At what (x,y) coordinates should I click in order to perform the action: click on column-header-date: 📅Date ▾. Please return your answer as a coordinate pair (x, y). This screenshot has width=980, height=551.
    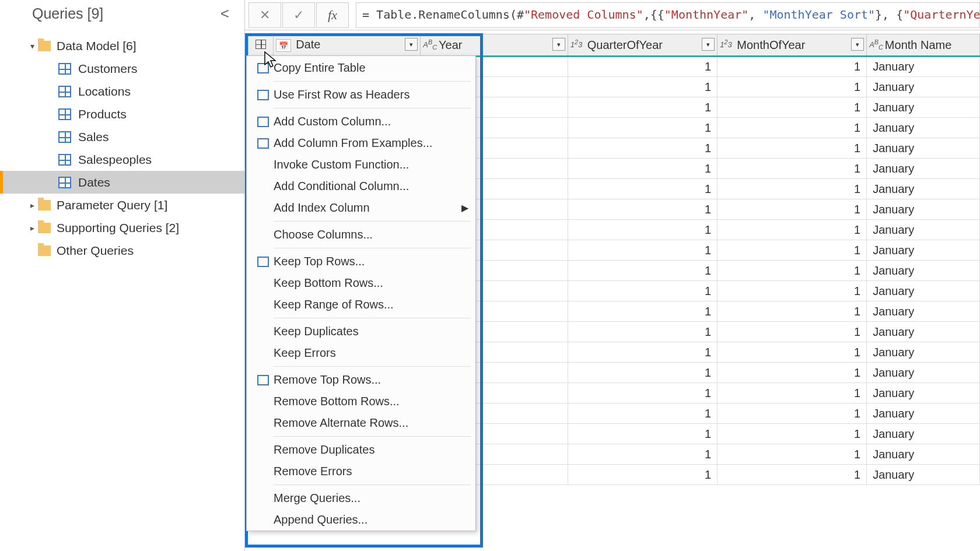
    Looking at the image, I should click on (347, 45).